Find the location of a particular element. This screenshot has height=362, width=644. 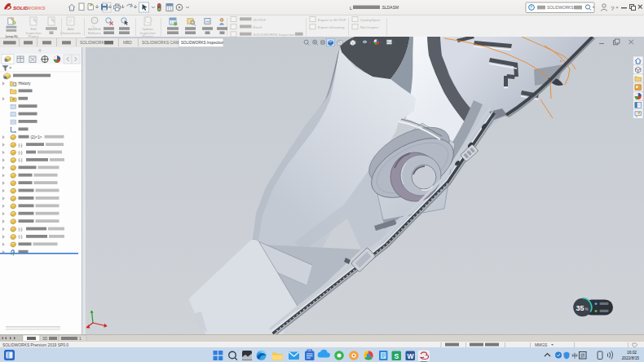

svg-text: SOLIDWORKS Inspection is located at coordinates (202, 42).